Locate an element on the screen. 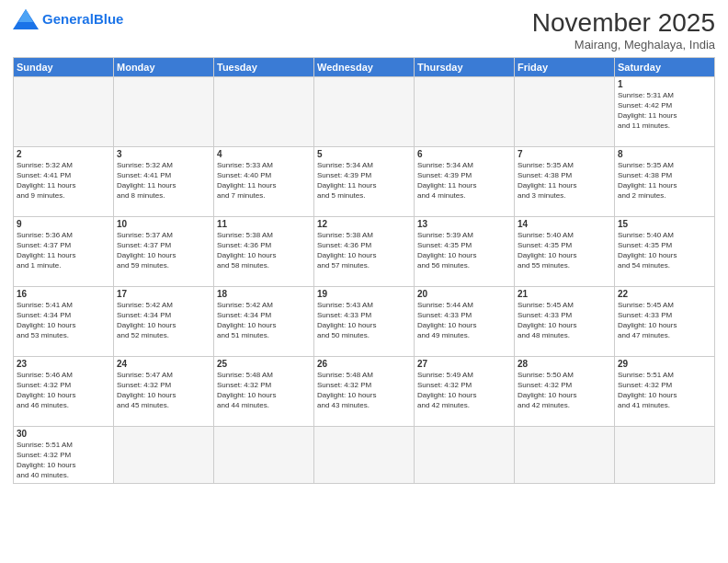  table-row: 17Sunrise: 5:42 AM Sunset: 4:34 PM Dayli… is located at coordinates (164, 321).